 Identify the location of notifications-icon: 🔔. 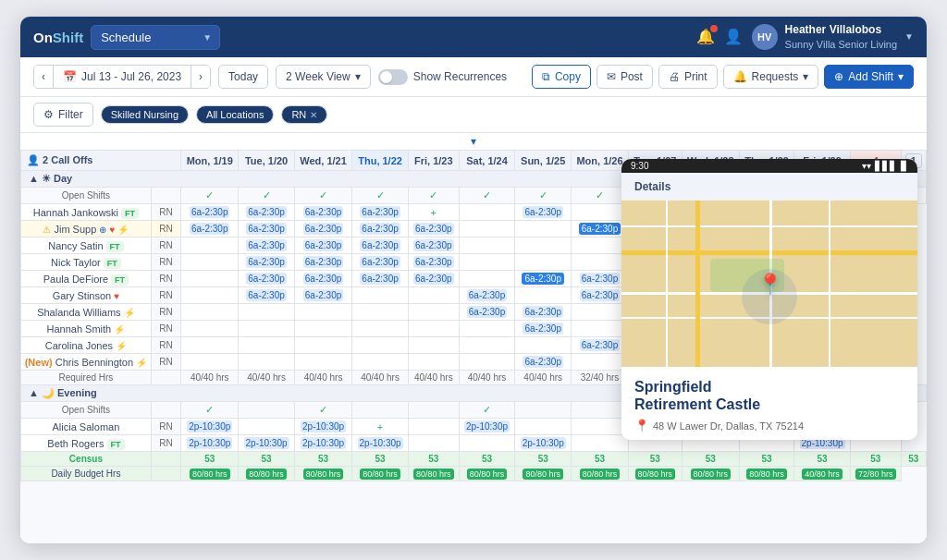
(706, 37).